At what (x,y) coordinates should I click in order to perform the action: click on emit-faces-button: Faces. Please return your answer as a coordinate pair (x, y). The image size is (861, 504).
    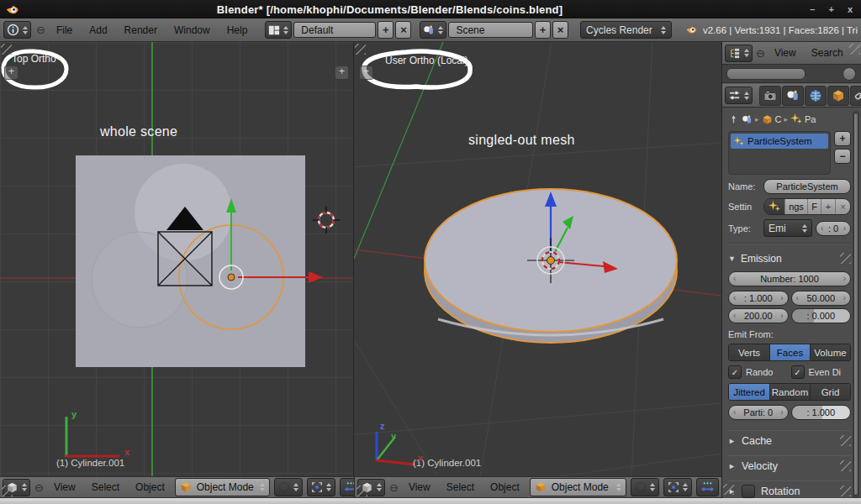
    Looking at the image, I should click on (790, 353).